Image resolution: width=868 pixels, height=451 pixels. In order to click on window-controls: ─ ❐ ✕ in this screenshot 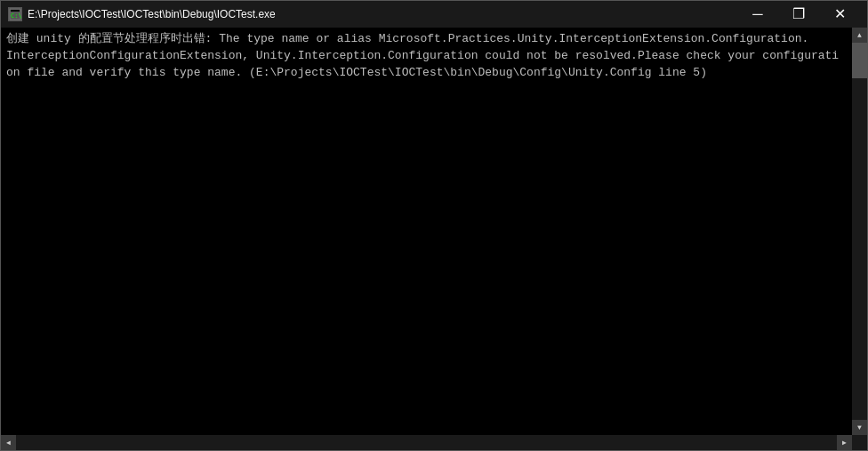, I will do `click(799, 14)`.